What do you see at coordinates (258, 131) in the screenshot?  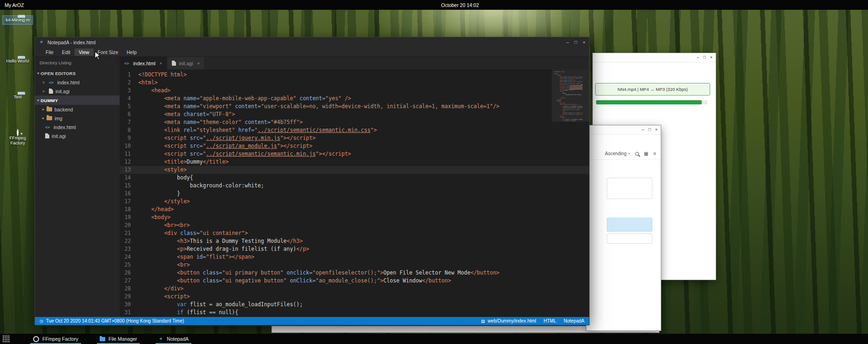 I see `code-text: <link rel="stylesheet" href="../script/s…` at bounding box center [258, 131].